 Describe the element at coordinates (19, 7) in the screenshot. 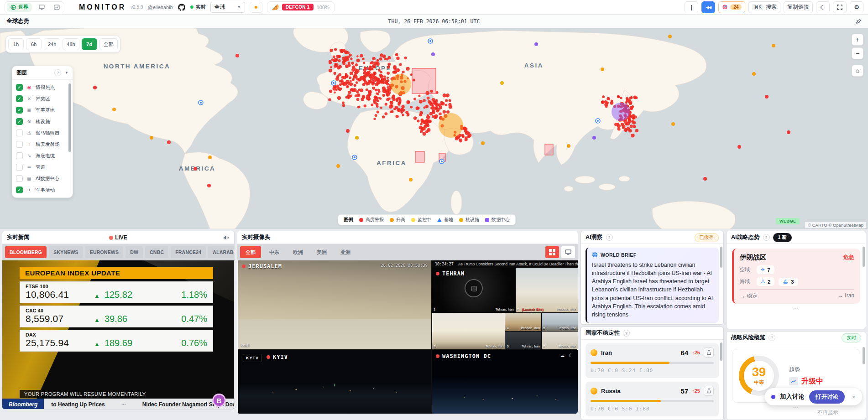

I see `tab-world: 世界` at that location.